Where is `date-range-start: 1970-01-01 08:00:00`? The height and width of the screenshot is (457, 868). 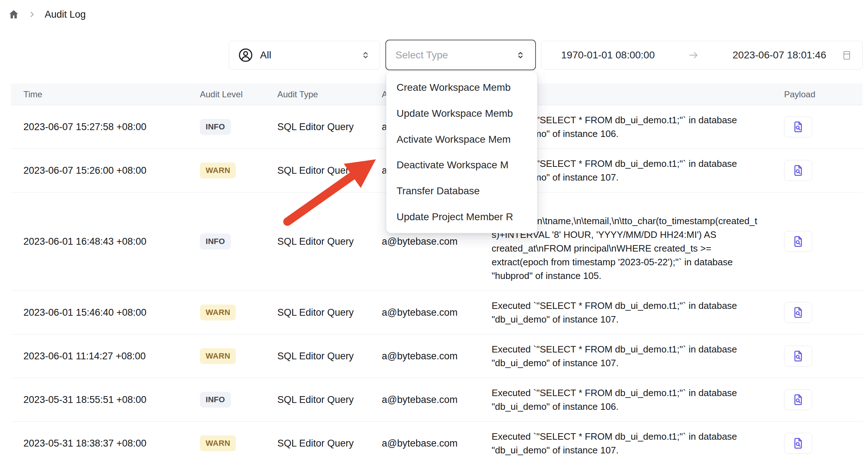
date-range-start: 1970-01-01 08:00:00 is located at coordinates (608, 55).